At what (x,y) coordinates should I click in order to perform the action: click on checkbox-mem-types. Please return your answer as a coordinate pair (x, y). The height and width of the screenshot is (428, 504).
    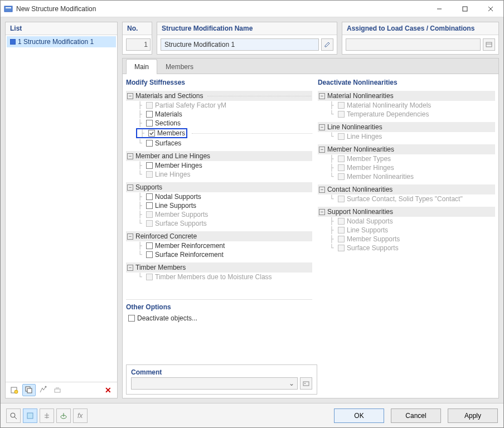
    Looking at the image, I should click on (341, 159).